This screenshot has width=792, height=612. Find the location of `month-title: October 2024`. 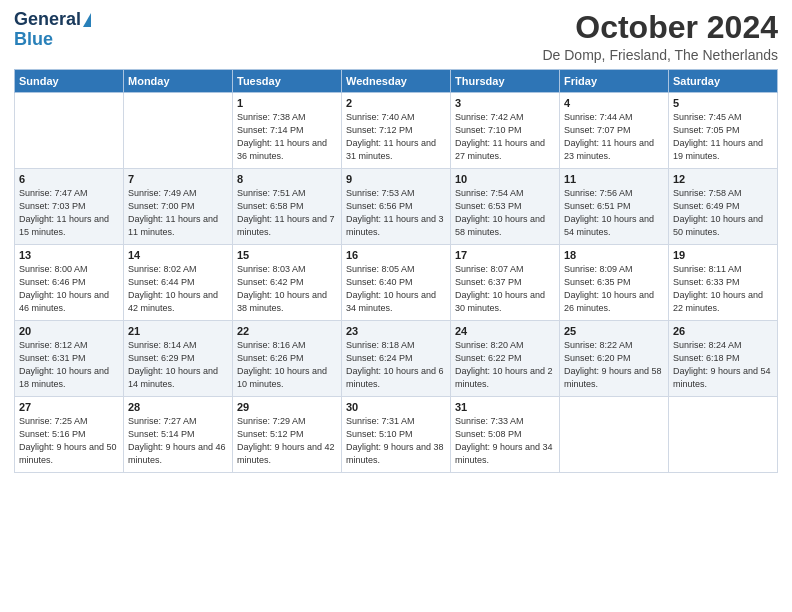

month-title: October 2024 is located at coordinates (660, 28).